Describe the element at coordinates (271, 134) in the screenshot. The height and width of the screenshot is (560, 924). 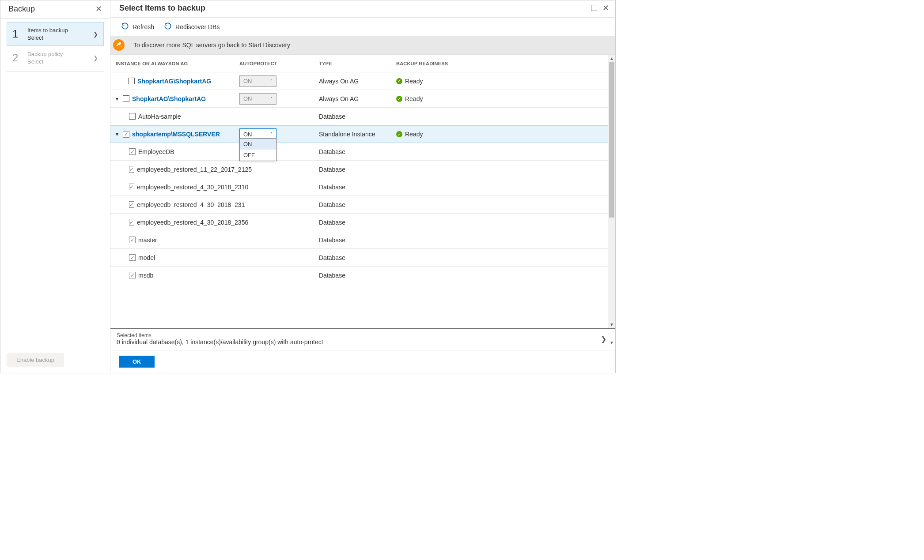
I see `chevron-up-icon: ˄` at that location.